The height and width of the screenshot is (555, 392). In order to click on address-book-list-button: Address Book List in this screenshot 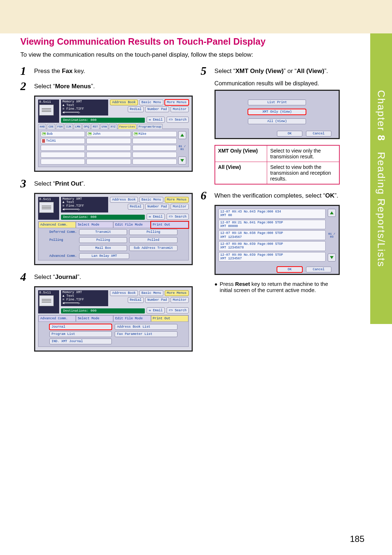, I will do `click(146, 327)`.